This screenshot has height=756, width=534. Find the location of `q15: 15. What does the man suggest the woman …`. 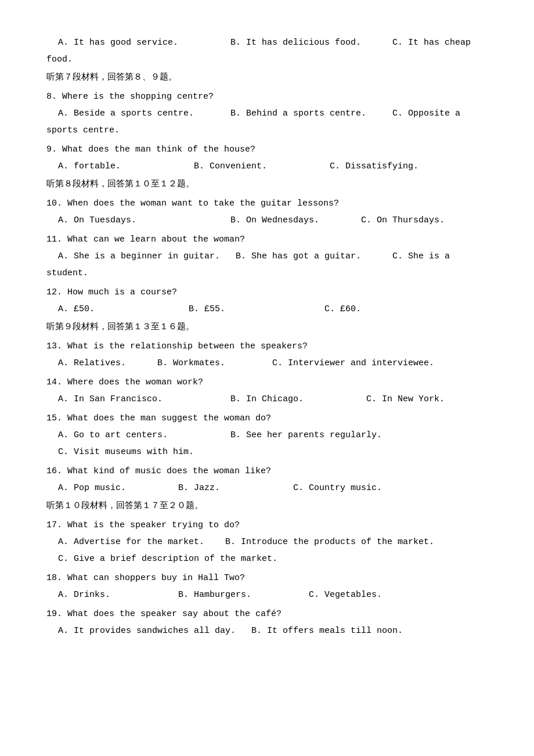

q15: 15. What does the man suggest the woman … is located at coordinates (273, 418).